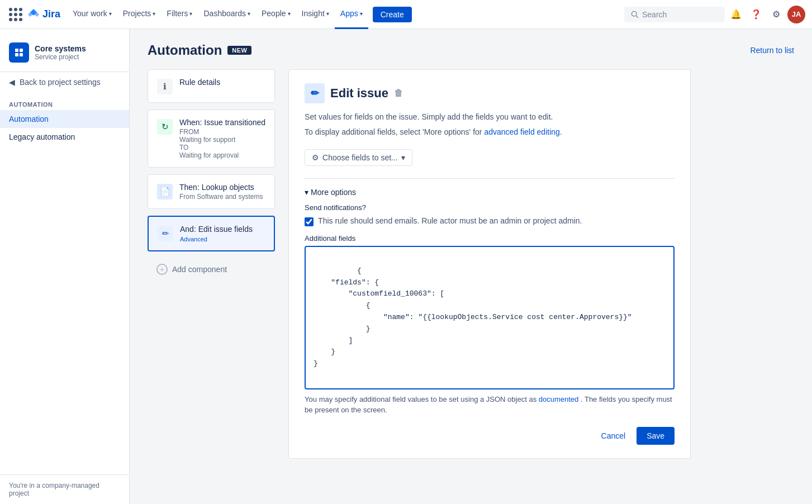 This screenshot has width=812, height=504. What do you see at coordinates (222, 187) in the screenshot?
I see `lookup-title: Then: Lookup objects` at bounding box center [222, 187].